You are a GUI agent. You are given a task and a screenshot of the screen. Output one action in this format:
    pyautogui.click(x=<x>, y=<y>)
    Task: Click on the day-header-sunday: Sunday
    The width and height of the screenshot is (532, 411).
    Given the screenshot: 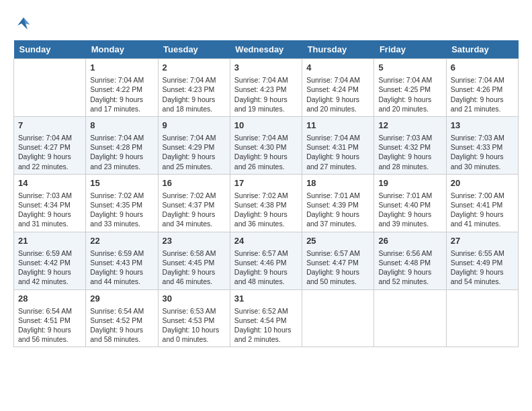 What is the action you would take?
    pyautogui.click(x=50, y=50)
    